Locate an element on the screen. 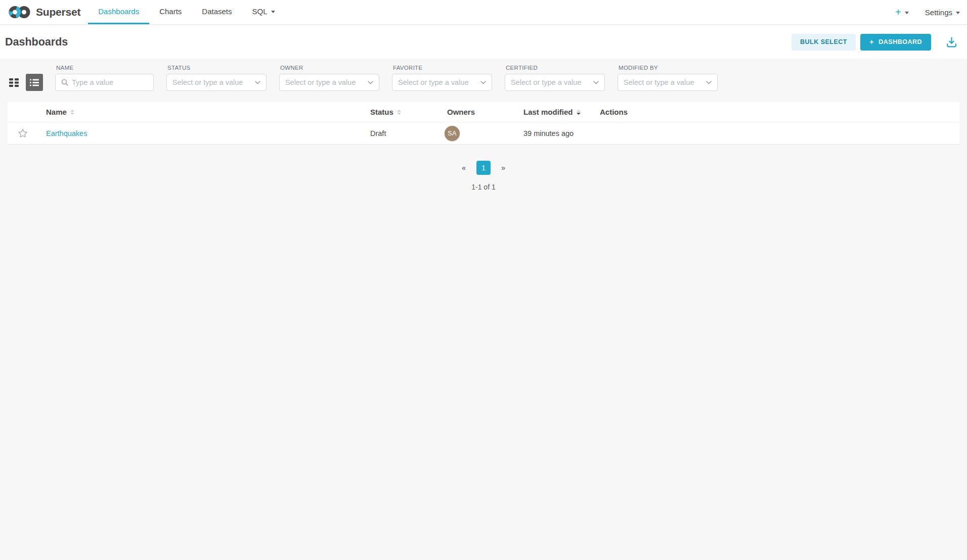  list-view-toggle is located at coordinates (34, 82).